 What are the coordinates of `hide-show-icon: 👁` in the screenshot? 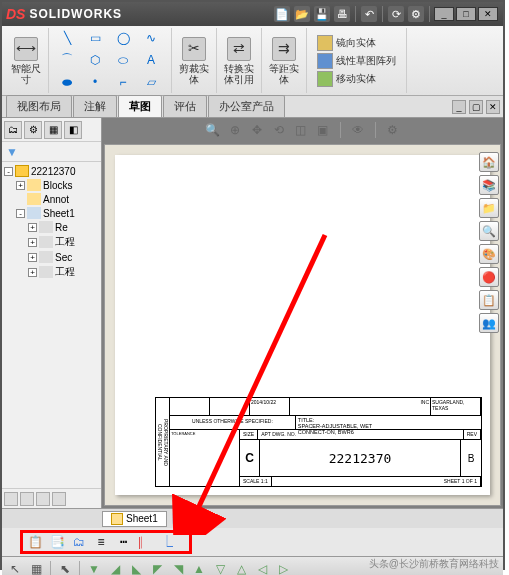 It's located at (358, 130).